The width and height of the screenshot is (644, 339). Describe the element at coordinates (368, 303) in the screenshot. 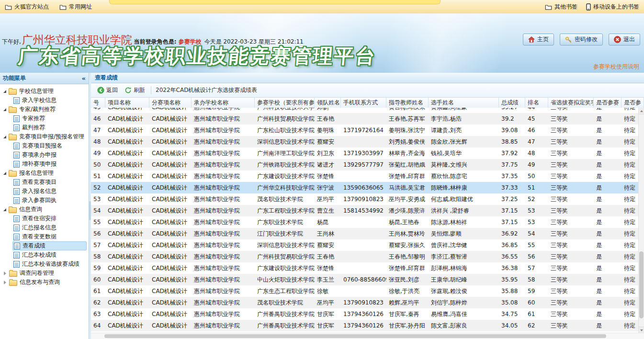

I see `table-row: 62CAD机械设计CAD机械设计惠州城市职业学院茂名职业技术学院巫均平13790…` at that location.